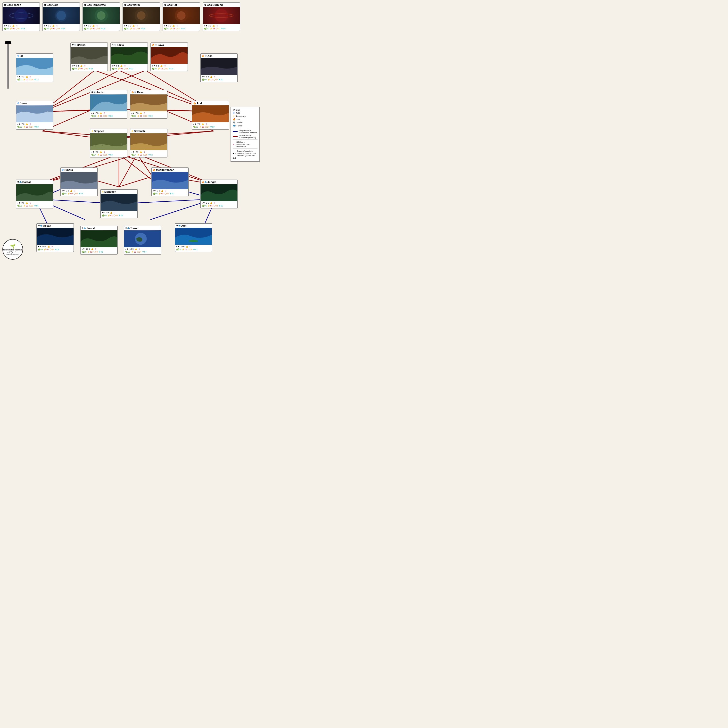 The image size is (728, 728). What do you see at coordinates (99, 251) in the screenshot?
I see `forest-stats: ●▼10-6 👍-0 🌿08 ⚡02 ⬡04 ❄03` at bounding box center [99, 251].